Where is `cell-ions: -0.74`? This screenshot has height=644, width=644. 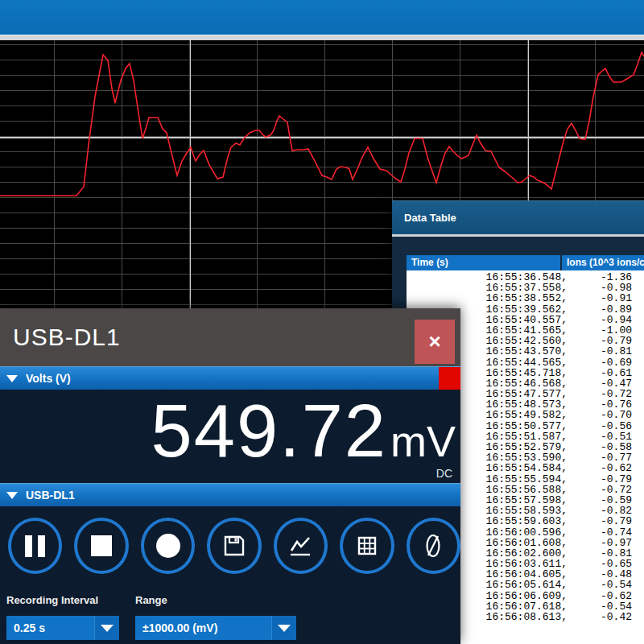
cell-ions: -0.74 is located at coordinates (600, 533).